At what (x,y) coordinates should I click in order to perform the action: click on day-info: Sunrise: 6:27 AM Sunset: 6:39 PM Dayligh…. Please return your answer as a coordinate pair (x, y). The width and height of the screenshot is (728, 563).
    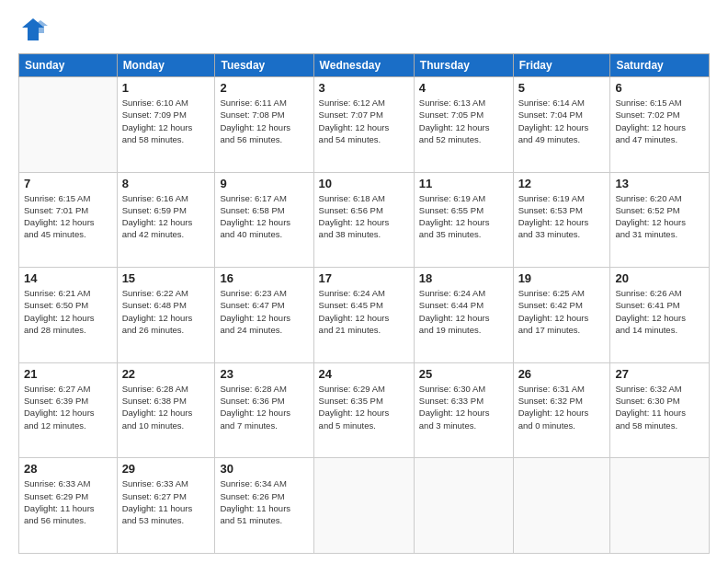
    Looking at the image, I should click on (68, 407).